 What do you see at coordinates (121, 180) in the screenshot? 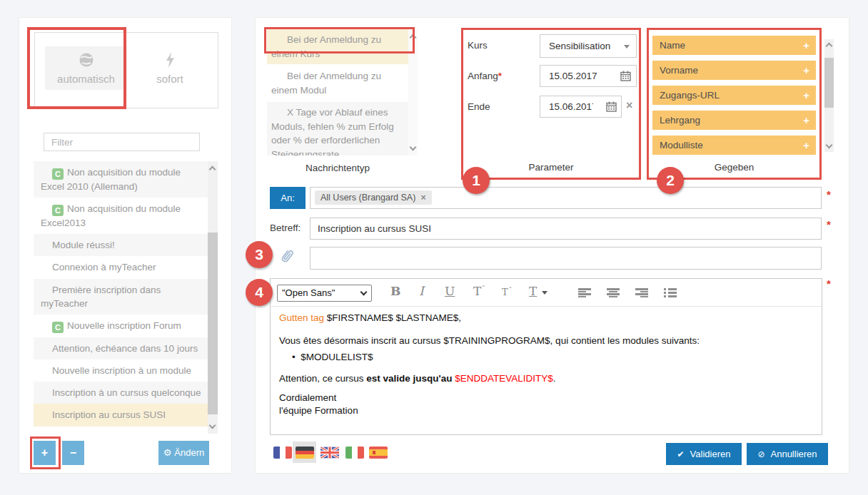
I see `notification-item: CNon acquisition du module Excel 2010 (A…` at bounding box center [121, 180].